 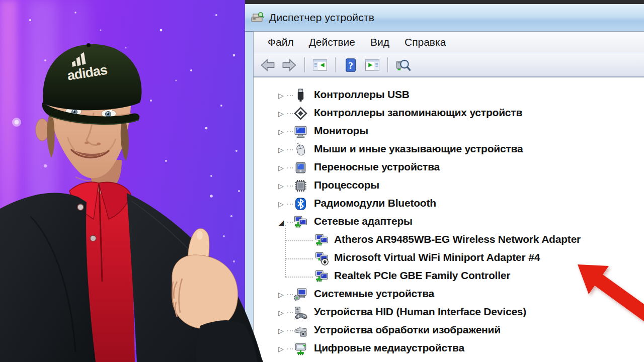 What do you see at coordinates (449, 186) in the screenshot?
I see `tree-item: ▷Процессоры` at bounding box center [449, 186].